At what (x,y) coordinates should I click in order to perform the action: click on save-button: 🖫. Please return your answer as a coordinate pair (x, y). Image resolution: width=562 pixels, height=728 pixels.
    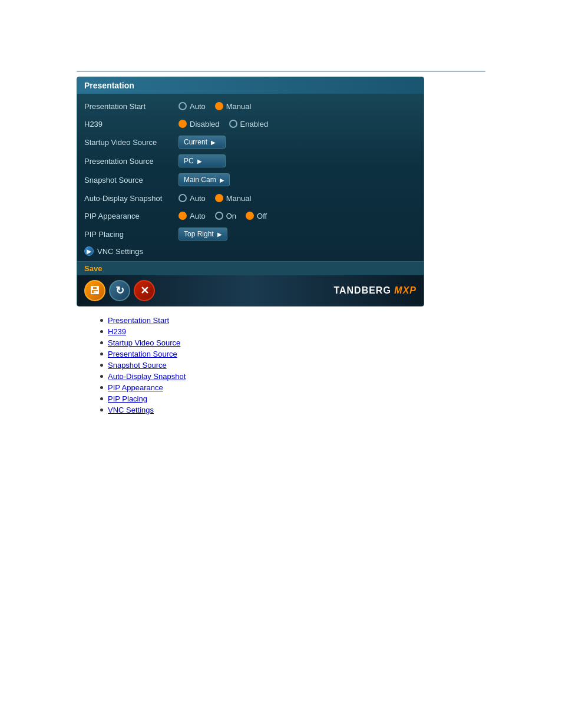
    Looking at the image, I should click on (95, 291).